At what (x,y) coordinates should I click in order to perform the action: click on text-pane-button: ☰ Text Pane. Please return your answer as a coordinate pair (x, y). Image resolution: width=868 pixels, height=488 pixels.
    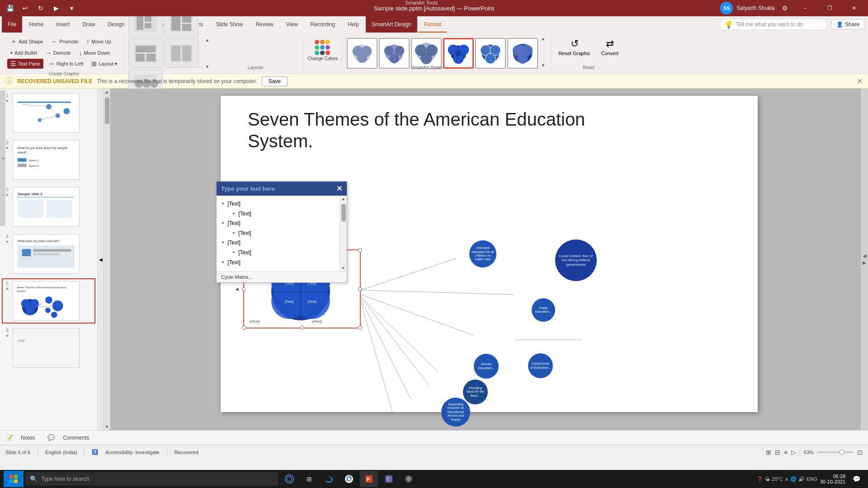
    Looking at the image, I should click on (25, 64).